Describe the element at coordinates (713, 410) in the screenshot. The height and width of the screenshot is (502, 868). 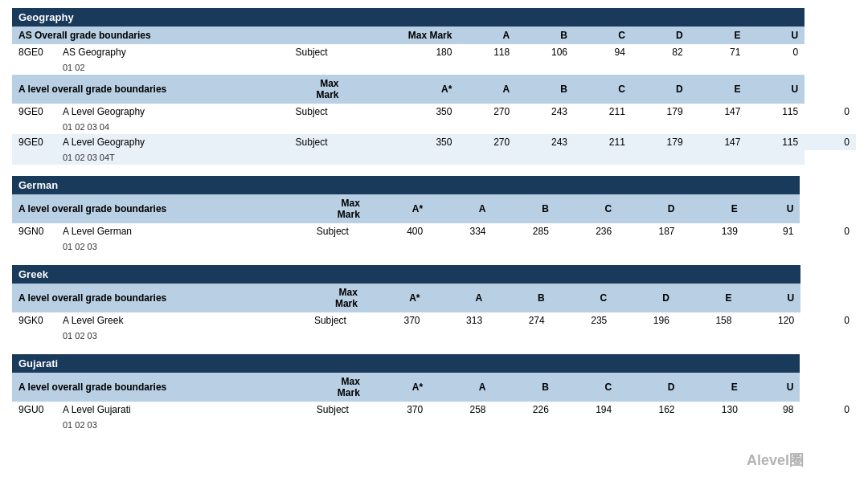
I see `d-cell: 130` at that location.